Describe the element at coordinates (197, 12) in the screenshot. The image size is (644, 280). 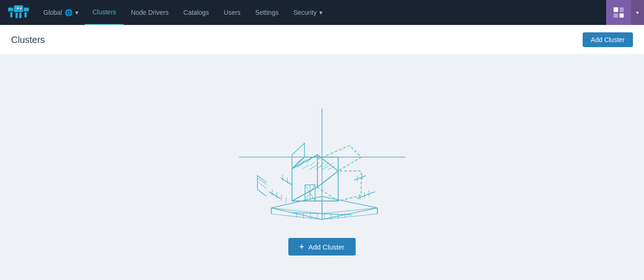
I see `nav-item-catalogs: Catalogs` at that location.